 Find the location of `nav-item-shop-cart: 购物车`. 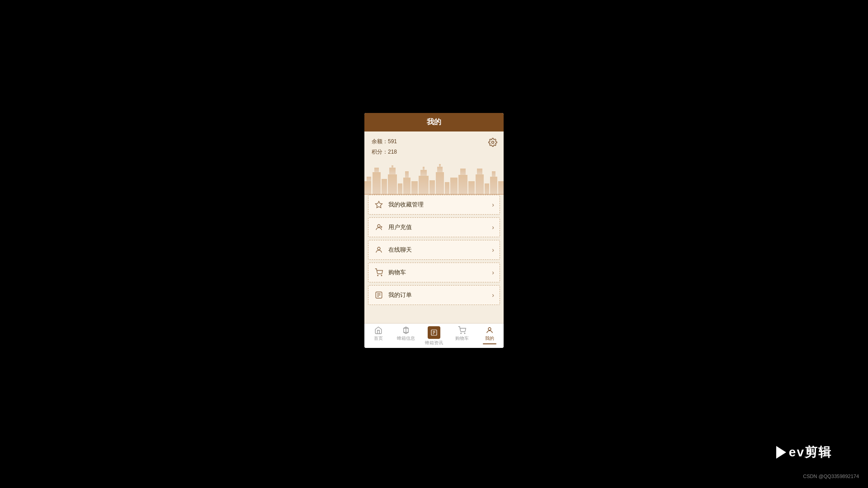

nav-item-shop-cart: 购物车 is located at coordinates (462, 336).